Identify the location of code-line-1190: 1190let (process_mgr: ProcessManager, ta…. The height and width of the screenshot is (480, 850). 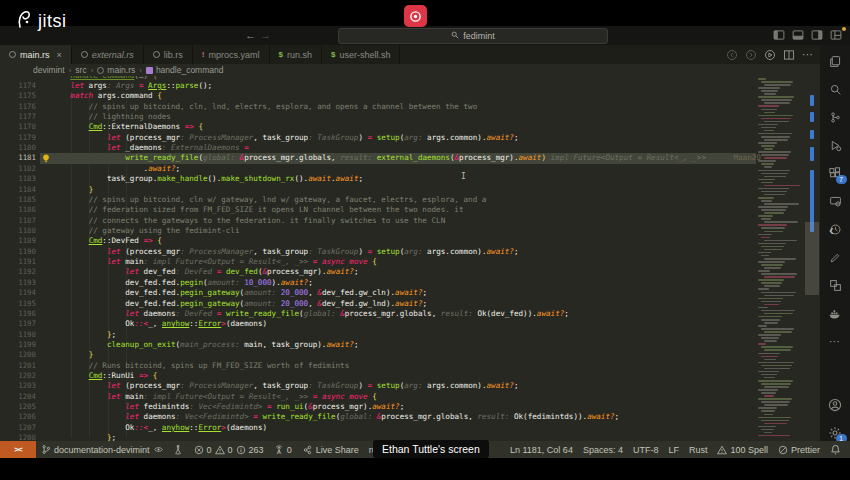
(425, 252).